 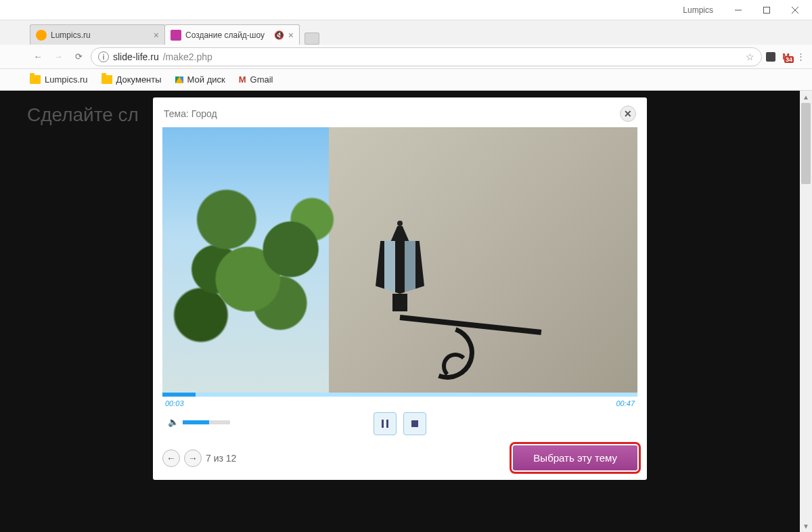 What do you see at coordinates (227, 35) in the screenshot?
I see `tab-title: Создание слайд-шоу` at bounding box center [227, 35].